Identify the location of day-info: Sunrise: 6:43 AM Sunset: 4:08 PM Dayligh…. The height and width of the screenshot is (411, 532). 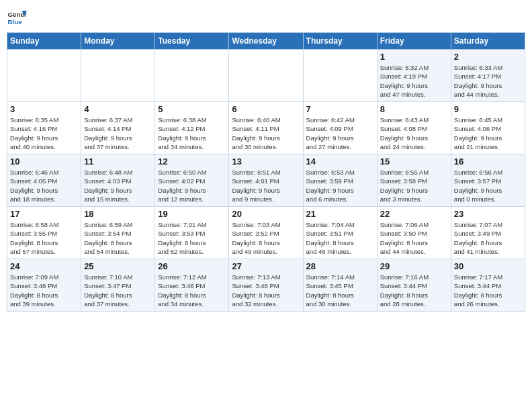
(414, 133).